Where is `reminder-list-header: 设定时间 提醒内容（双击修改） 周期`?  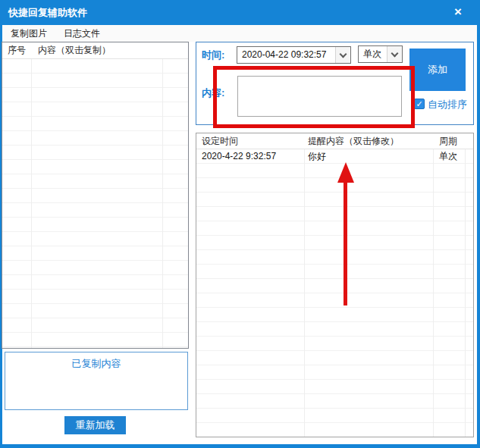 reminder-list-header: 设定时间 提醒内容（双击修改） 周期 is located at coordinates (335, 141).